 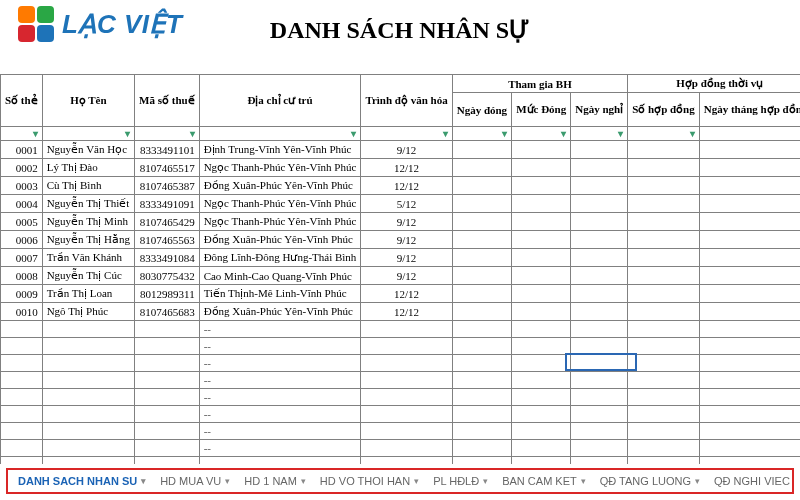 What do you see at coordinates (664, 110) in the screenshot?
I see `col-contract-no-s: Số hợp đồng` at bounding box center [664, 110].